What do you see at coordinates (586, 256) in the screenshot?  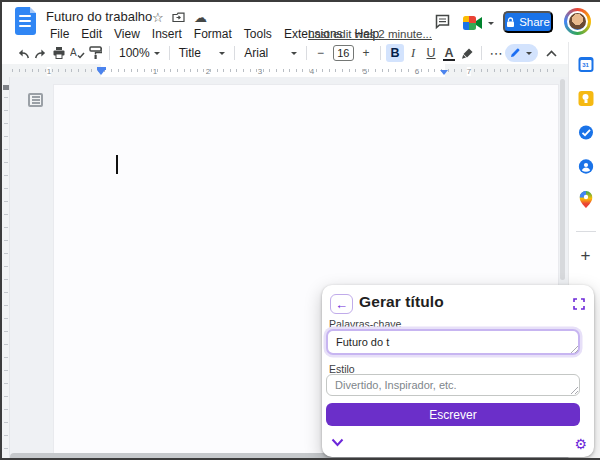 I see `get-add-ons-button: +` at bounding box center [586, 256].